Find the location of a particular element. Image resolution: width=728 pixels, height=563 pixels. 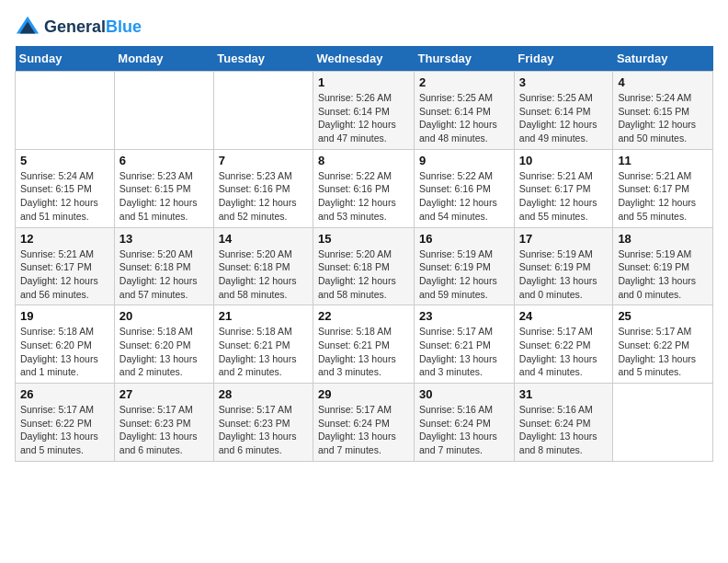

day-cell: 14Sunrise: 5:20 AM Sunset: 6:18 PM Dayli… is located at coordinates (263, 267).